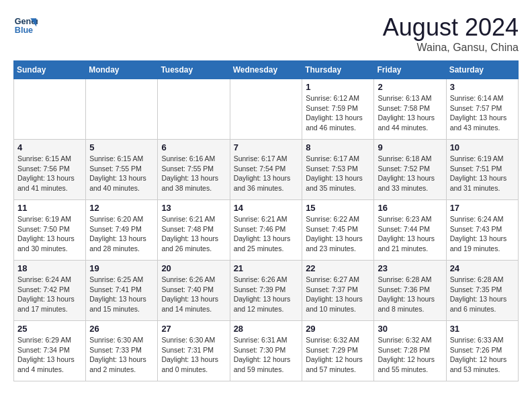  Describe the element at coordinates (410, 148) in the screenshot. I see `day-number: 9` at that location.